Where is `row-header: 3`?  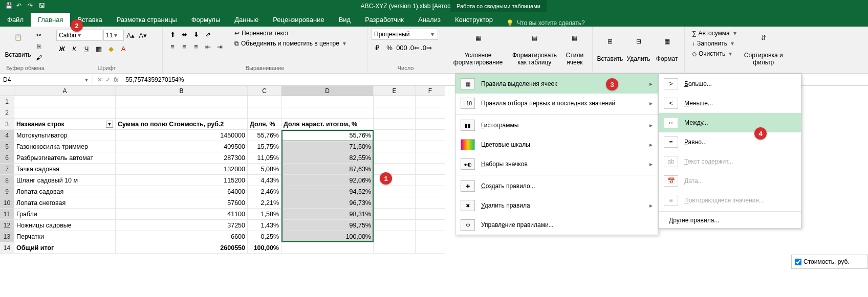
row-header: 3 is located at coordinates (7, 124).